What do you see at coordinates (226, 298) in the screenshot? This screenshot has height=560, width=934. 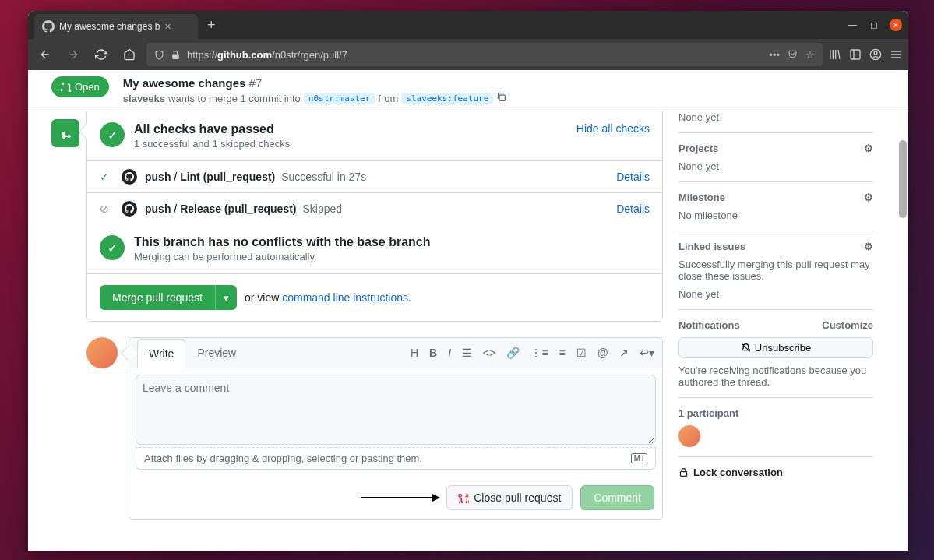 I see `merge-dropdown-button: ▾` at bounding box center [226, 298].